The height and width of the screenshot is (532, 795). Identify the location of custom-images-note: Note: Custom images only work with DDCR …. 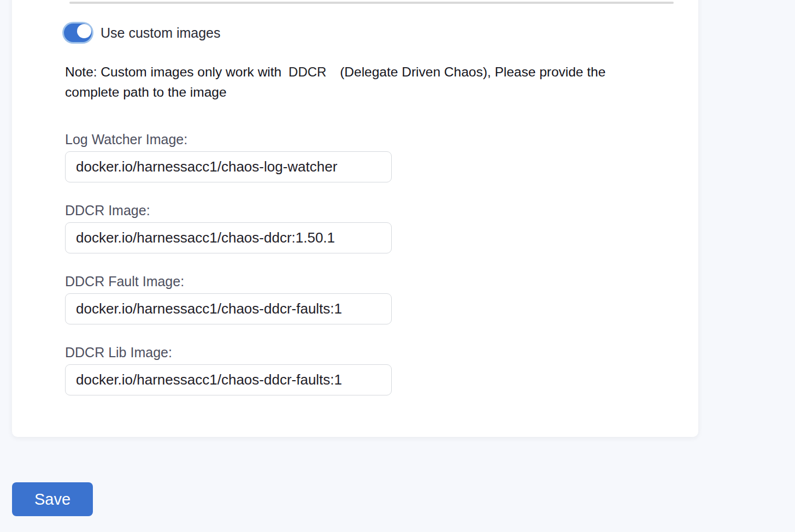
(352, 82).